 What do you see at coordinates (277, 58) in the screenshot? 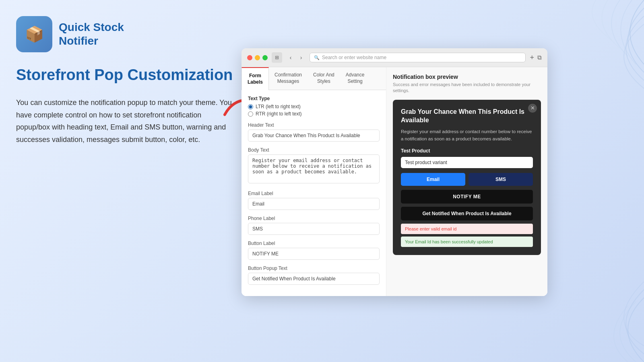
I see `tab-overview-icon: ⊞` at bounding box center [277, 58].